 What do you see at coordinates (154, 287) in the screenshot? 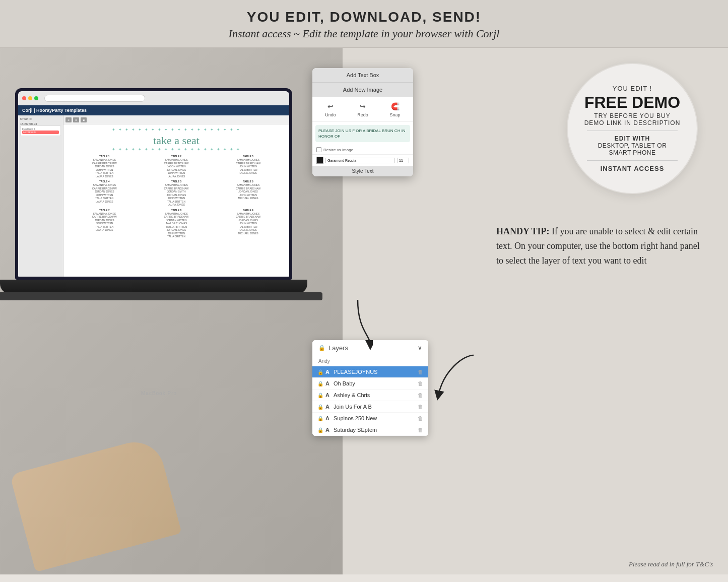
I see `laptop-base` at bounding box center [154, 287].